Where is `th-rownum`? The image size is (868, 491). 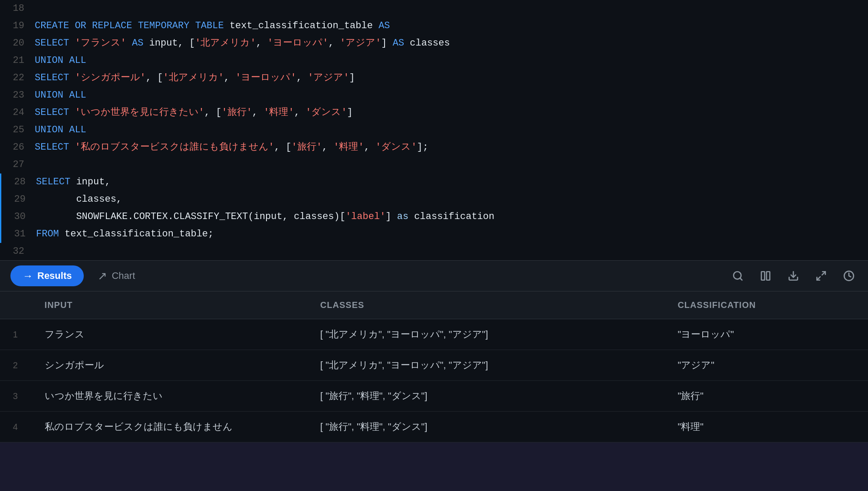 th-rownum is located at coordinates (16, 305).